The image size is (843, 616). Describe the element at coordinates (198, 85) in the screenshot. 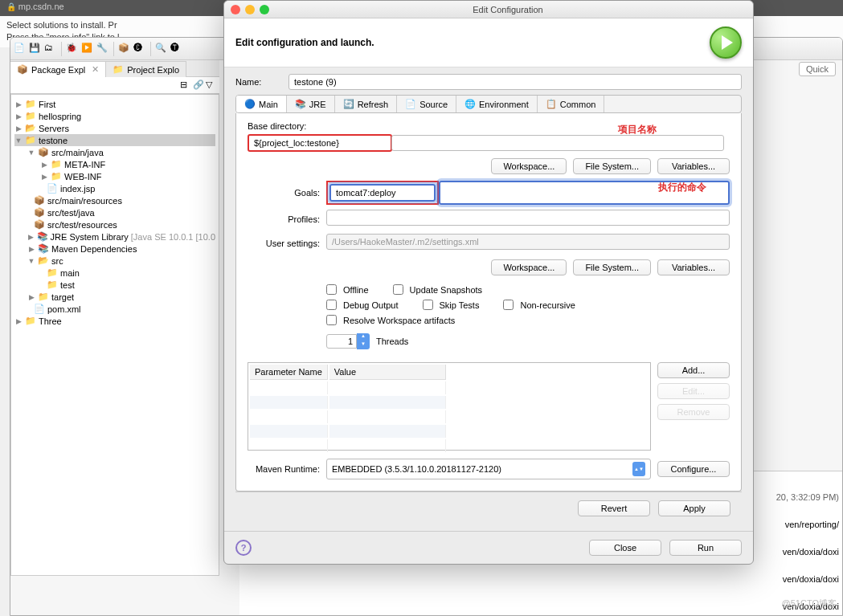

I see `link-editor-icon: 🔗` at that location.